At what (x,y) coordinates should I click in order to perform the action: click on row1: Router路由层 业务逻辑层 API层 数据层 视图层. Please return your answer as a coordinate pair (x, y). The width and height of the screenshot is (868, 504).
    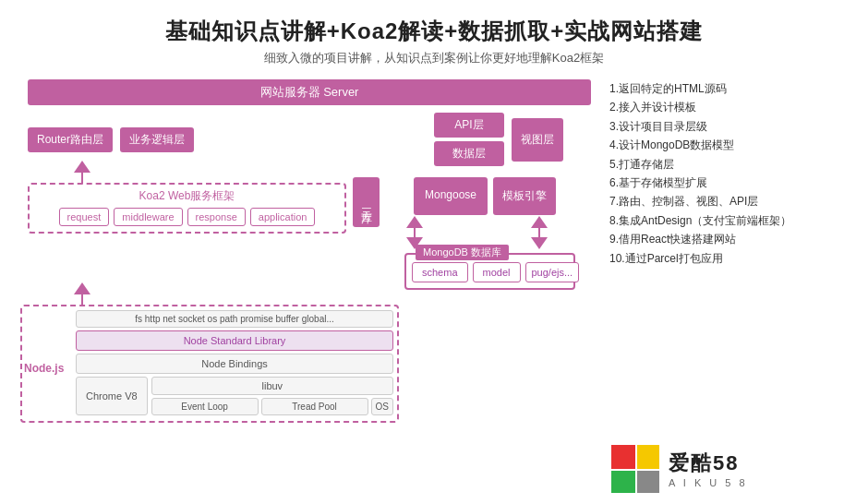
    Looking at the image, I should click on (295, 139).